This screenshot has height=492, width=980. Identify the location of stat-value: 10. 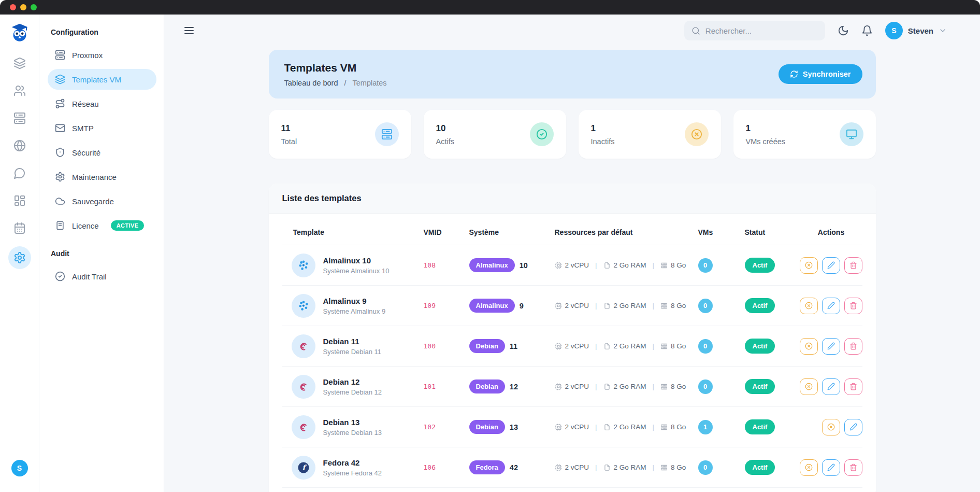
(445, 129).